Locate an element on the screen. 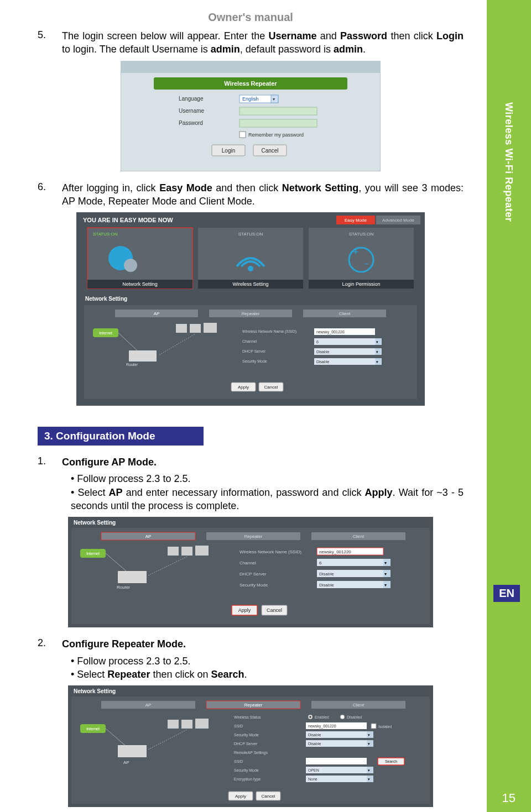 The image size is (531, 812). doc-header: Owner's manual is located at coordinates (251, 18).